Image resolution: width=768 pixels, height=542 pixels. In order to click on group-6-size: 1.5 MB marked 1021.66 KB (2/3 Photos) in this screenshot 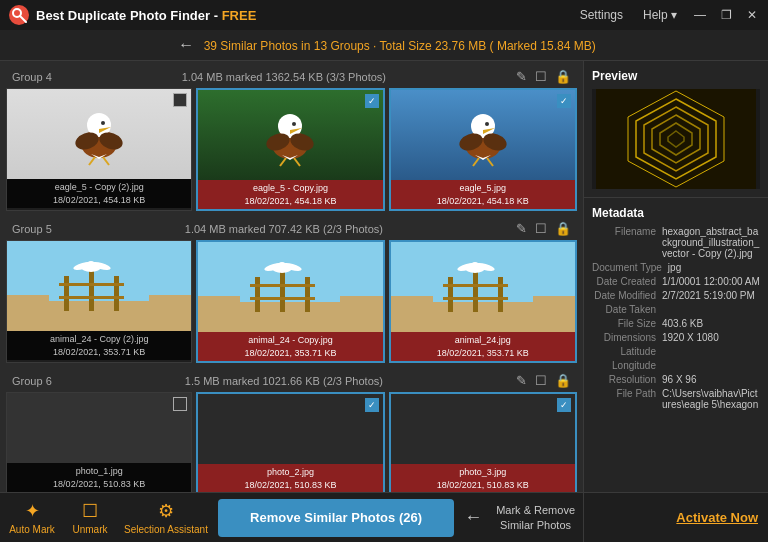, I will do `click(284, 381)`.